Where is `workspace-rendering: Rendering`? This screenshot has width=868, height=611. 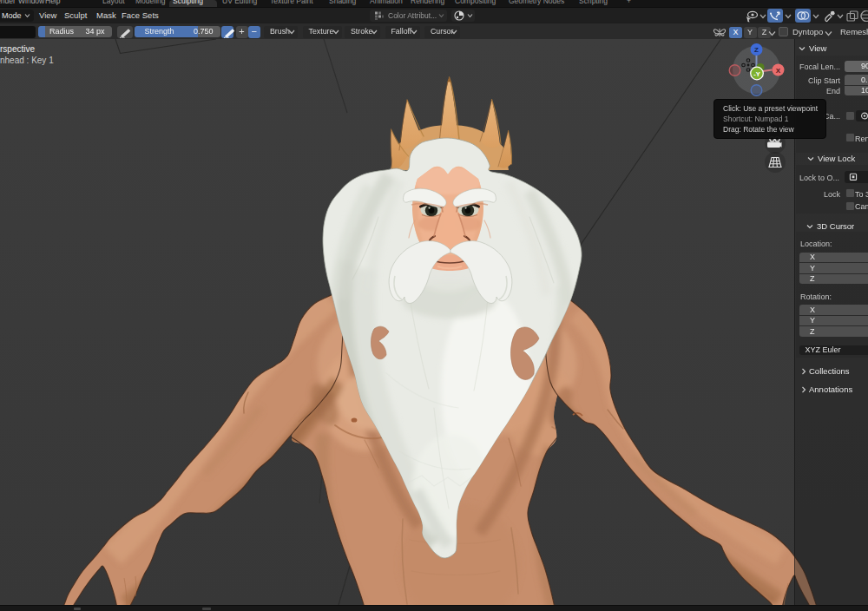 workspace-rendering: Rendering is located at coordinates (427, 3).